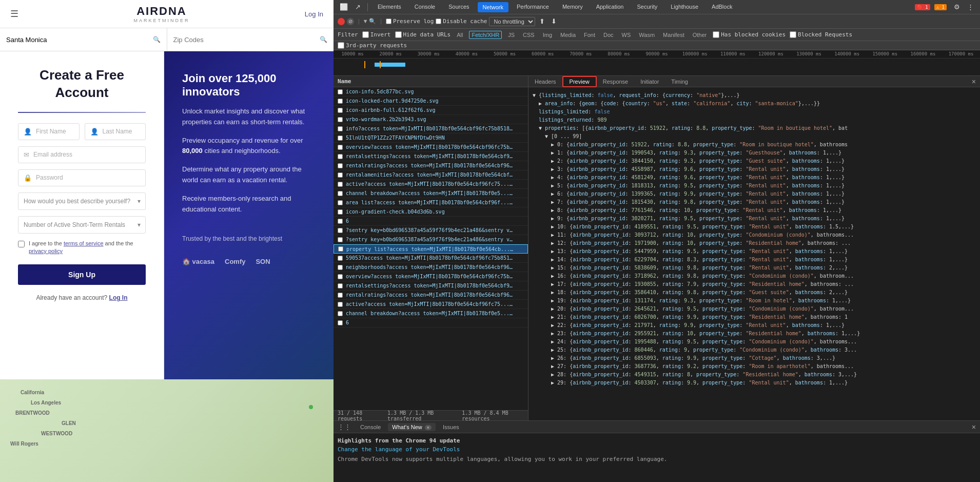 This screenshot has height=482, width=980. I want to click on detail-tab-timing: Timing, so click(679, 82).